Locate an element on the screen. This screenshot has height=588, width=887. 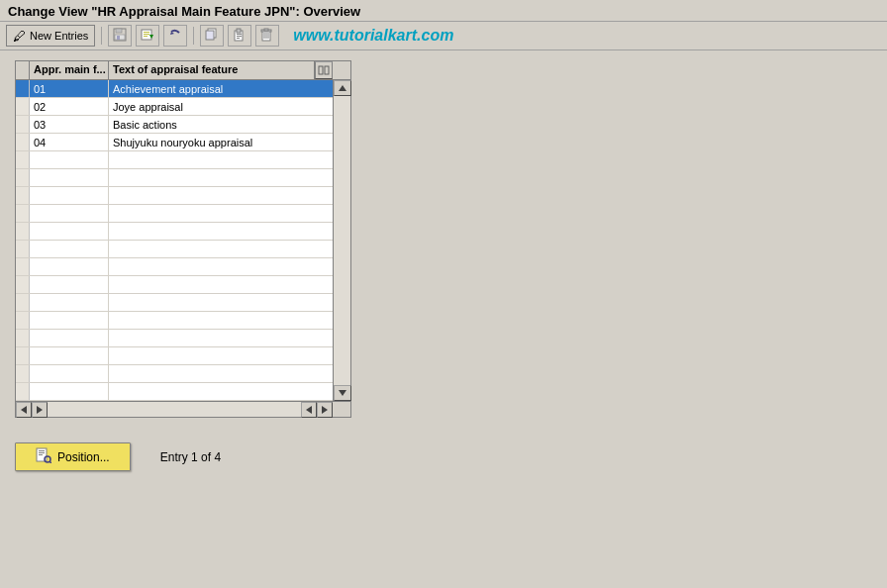
hscroll-left-button is located at coordinates (24, 410).